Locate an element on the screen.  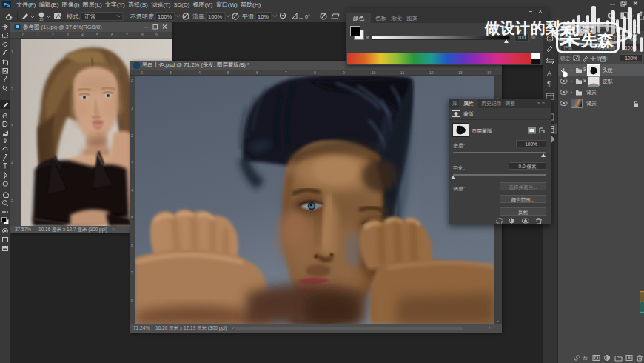
svg-text: A is located at coordinates (549, 73).